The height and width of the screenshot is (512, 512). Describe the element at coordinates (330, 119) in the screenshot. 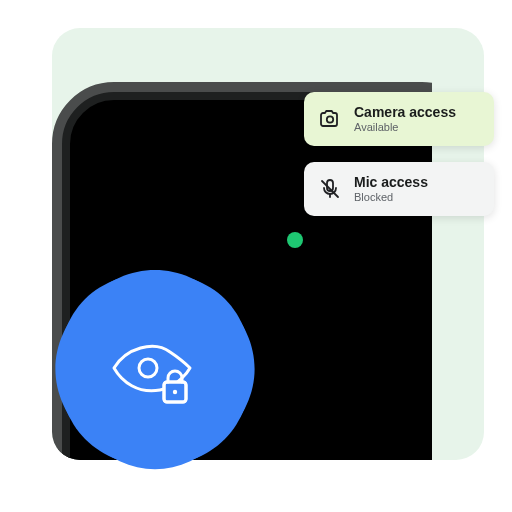

I see `camera-icon` at that location.